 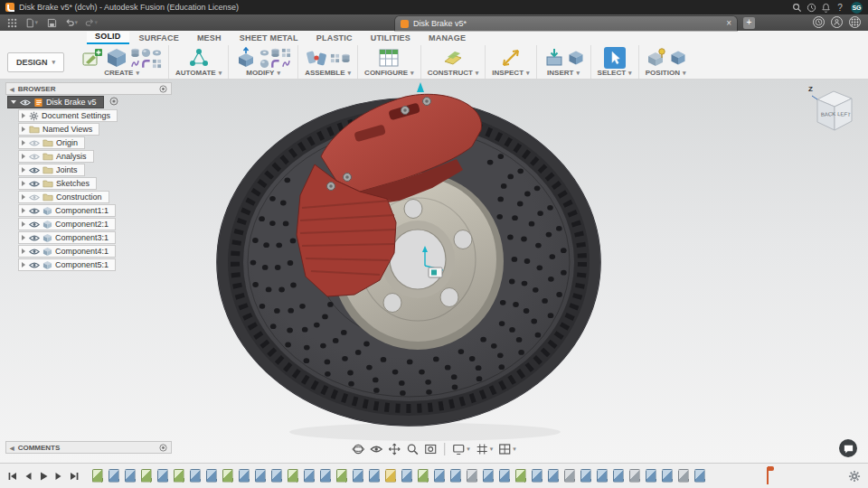 What do you see at coordinates (615, 73) in the screenshot?
I see `select-dropdown: SELECT▾` at bounding box center [615, 73].